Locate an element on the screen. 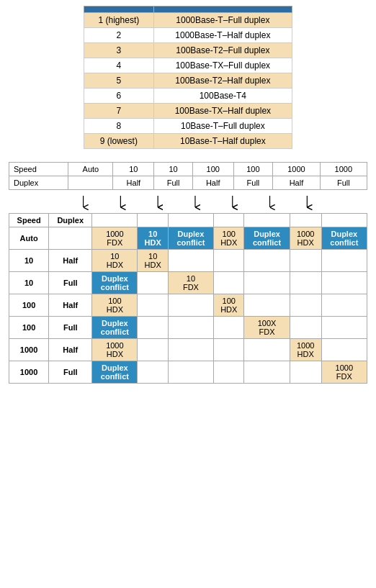 This screenshot has height=588, width=376. priority-cell: 10Base-T–Full duplex is located at coordinates (223, 127).